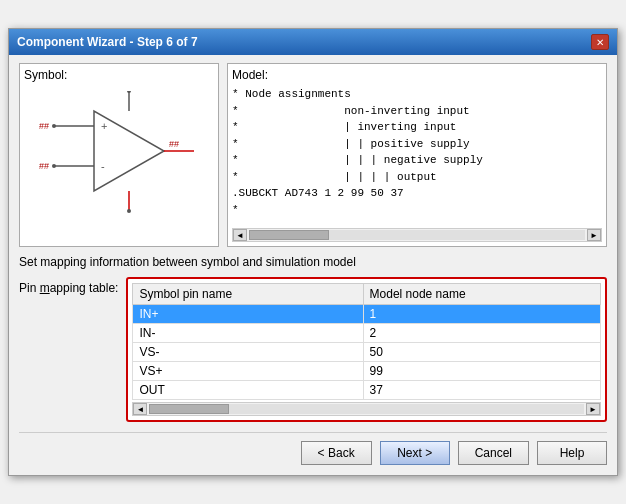 The width and height of the screenshot is (626, 504). What do you see at coordinates (572, 453) in the screenshot?
I see `help-button: Help` at bounding box center [572, 453].